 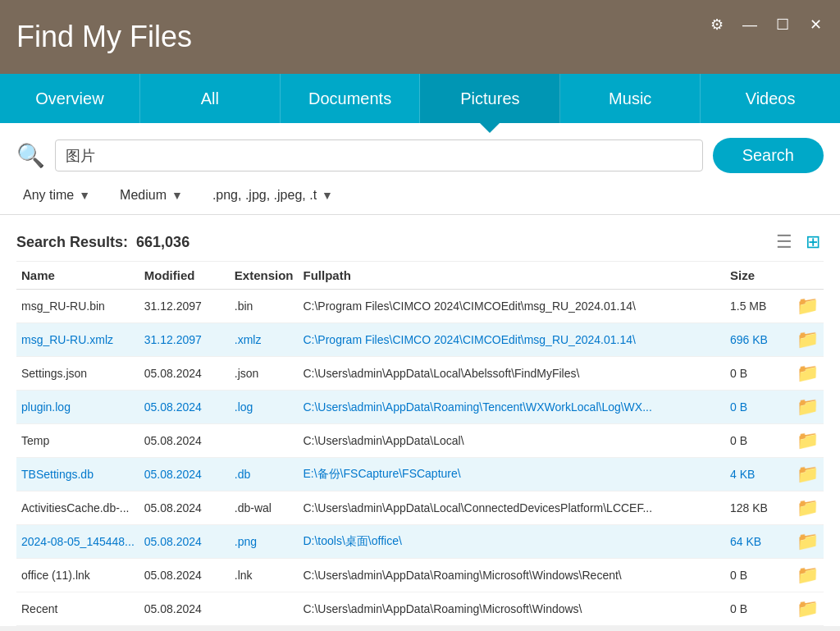 What do you see at coordinates (264, 542) in the screenshot?
I see `cell-ext: .png` at bounding box center [264, 542].